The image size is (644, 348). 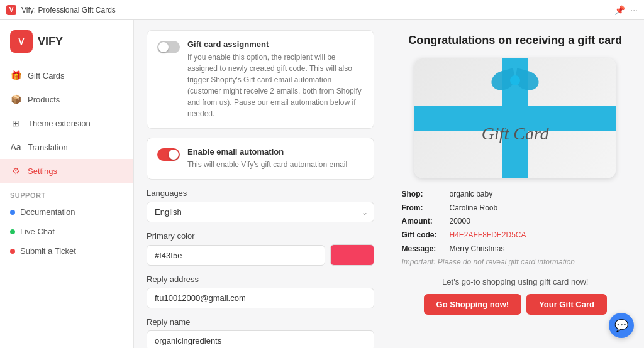 I want to click on gift-card-assignment-title: Gift card assignment, so click(x=275, y=44).